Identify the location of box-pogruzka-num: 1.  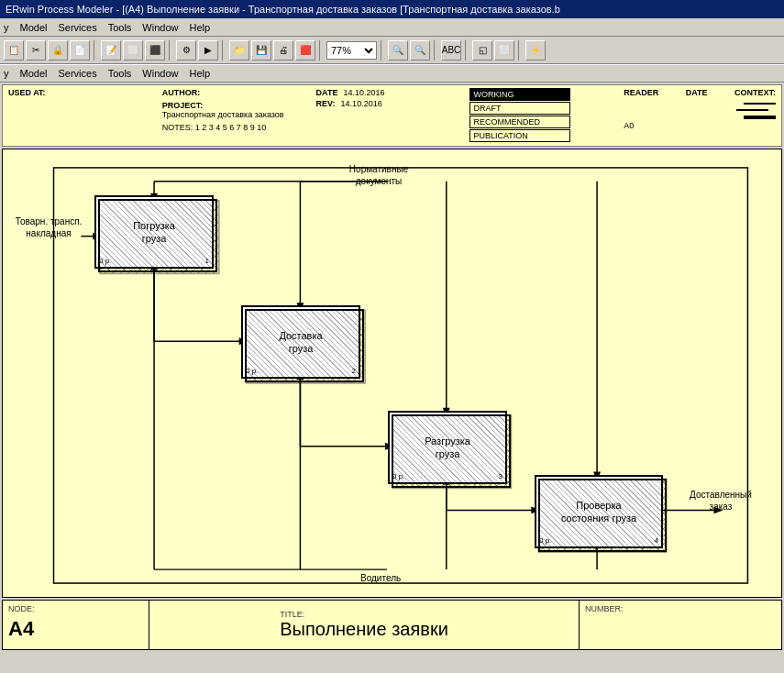
(207, 260).